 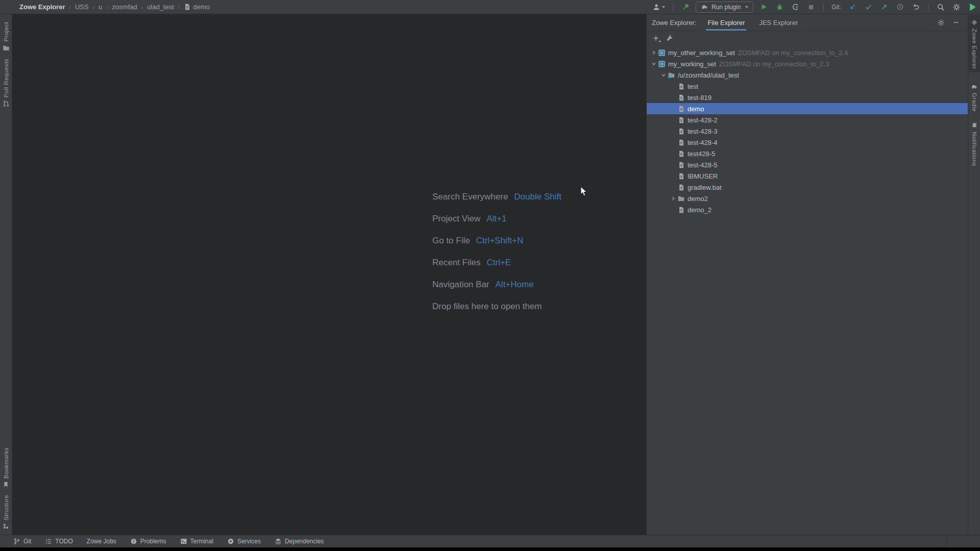 I want to click on build-button, so click(x=685, y=7).